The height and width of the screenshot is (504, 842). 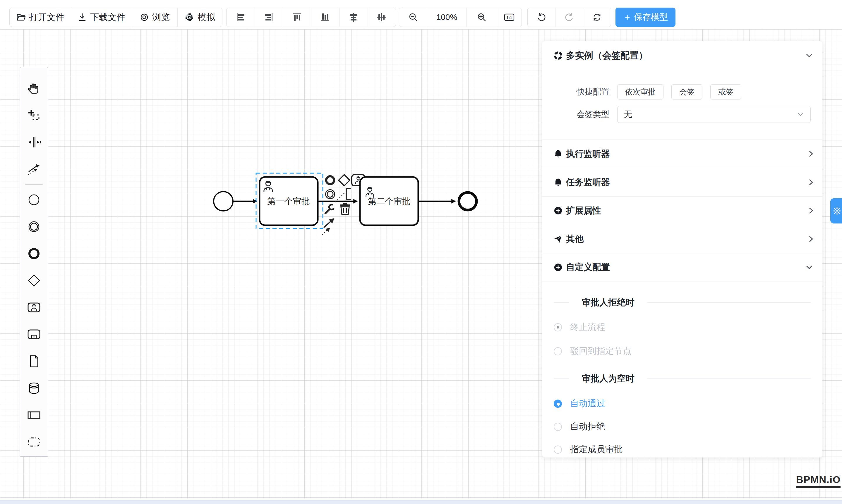 What do you see at coordinates (289, 201) in the screenshot?
I see `task-first-approval: 第一个审批` at bounding box center [289, 201].